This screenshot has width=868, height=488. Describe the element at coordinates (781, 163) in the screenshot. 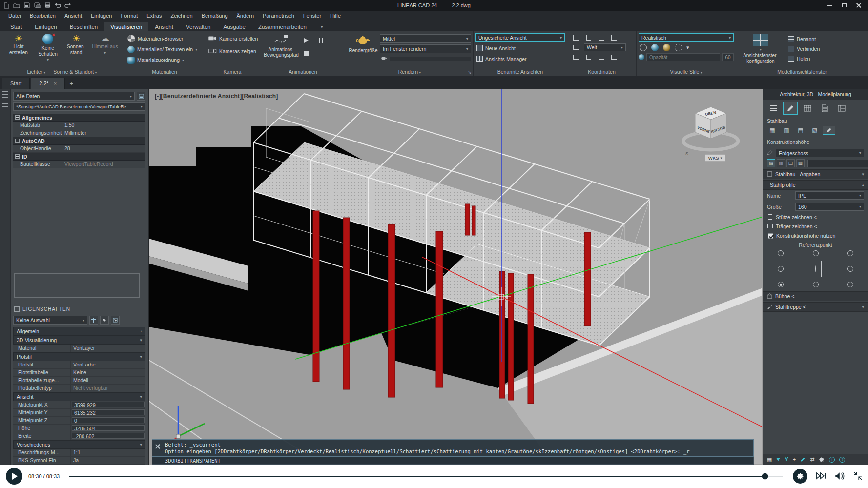

I see `hatch-mode-2-icon: ▥` at that location.